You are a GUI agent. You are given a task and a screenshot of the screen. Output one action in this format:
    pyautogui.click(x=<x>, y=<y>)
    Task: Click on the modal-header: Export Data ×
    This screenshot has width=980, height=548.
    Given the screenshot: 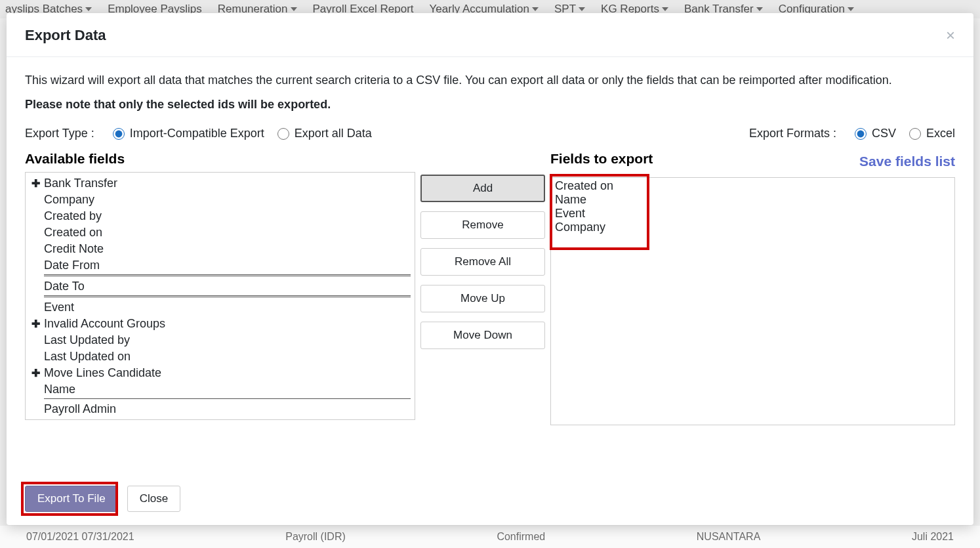 What is the action you would take?
    pyautogui.click(x=490, y=35)
    